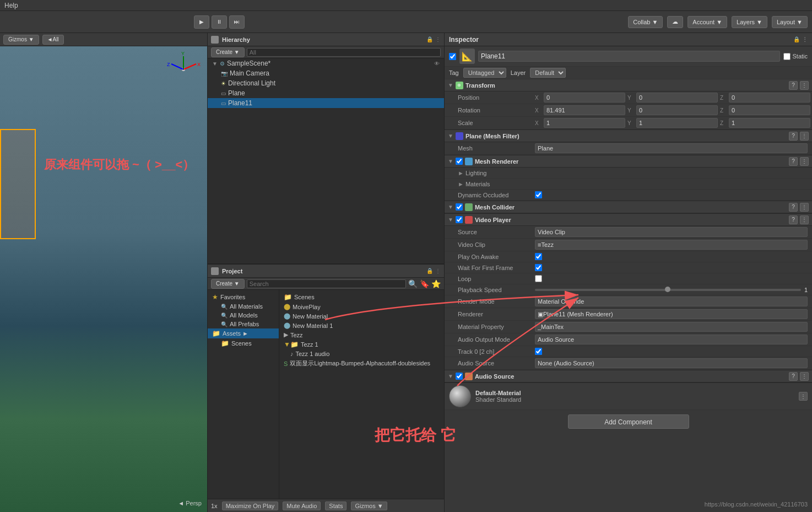 The width and height of the screenshot is (812, 512). Describe the element at coordinates (219, 22) in the screenshot. I see `pause-button: ⏸` at that location.